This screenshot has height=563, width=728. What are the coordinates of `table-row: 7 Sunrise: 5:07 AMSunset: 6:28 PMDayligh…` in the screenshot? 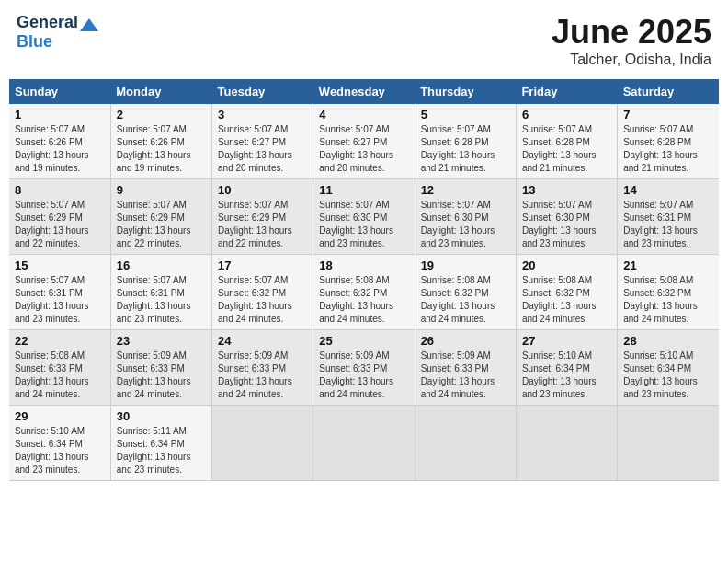 It's located at (668, 142).